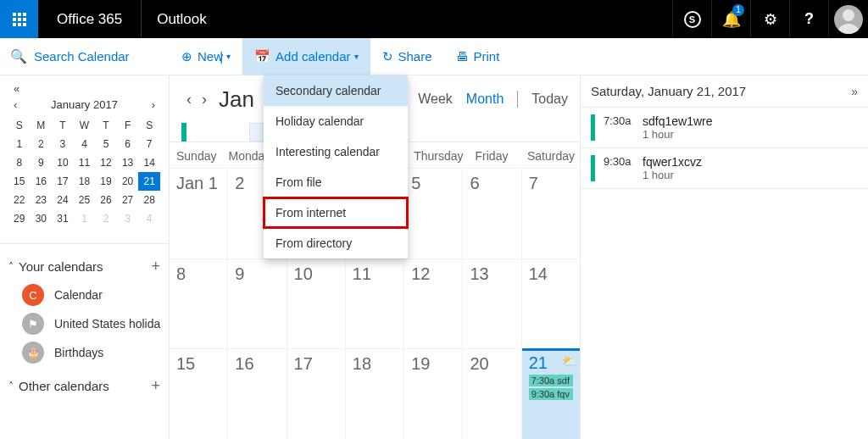 The width and height of the screenshot is (868, 439). I want to click on view-week: Week, so click(436, 99).